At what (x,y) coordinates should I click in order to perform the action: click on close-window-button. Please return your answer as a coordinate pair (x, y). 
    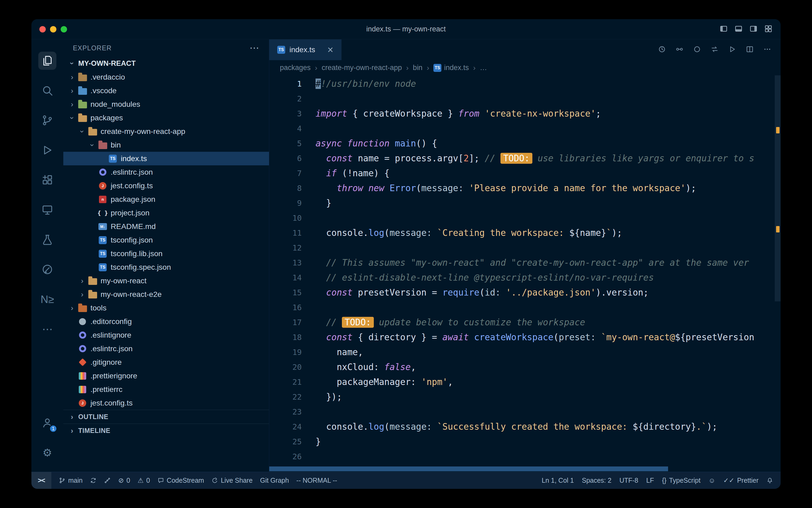
    Looking at the image, I should click on (42, 30).